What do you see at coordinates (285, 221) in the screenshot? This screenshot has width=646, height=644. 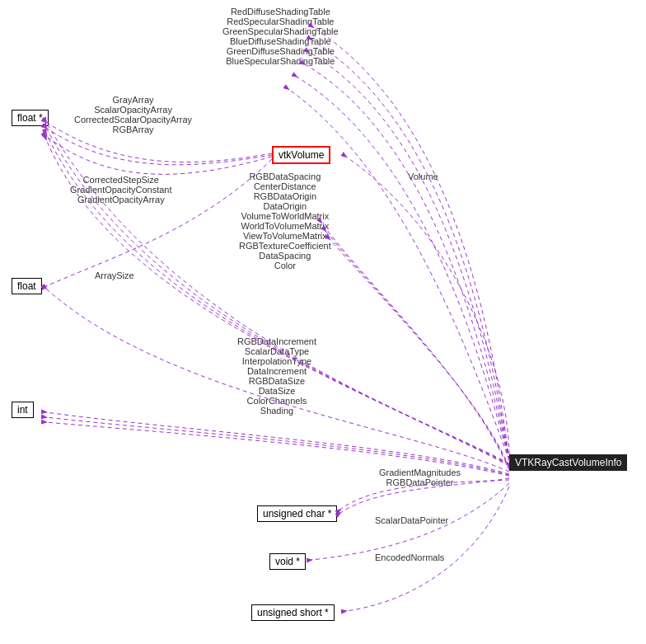 I see `vtk-center-labels: RGBDataSpacing CenterDistance RGBDataOri…` at bounding box center [285, 221].